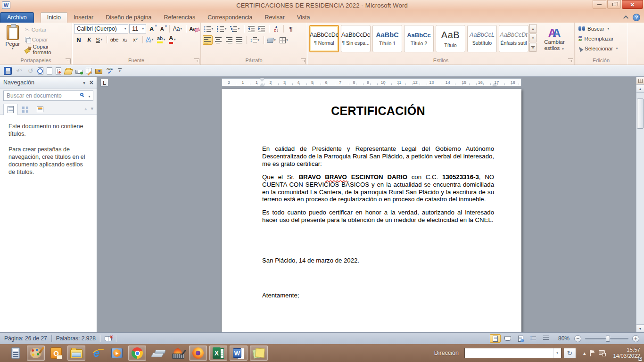 This screenshot has height=362, width=644. I want to click on select-button: Seleccionar, so click(602, 48).